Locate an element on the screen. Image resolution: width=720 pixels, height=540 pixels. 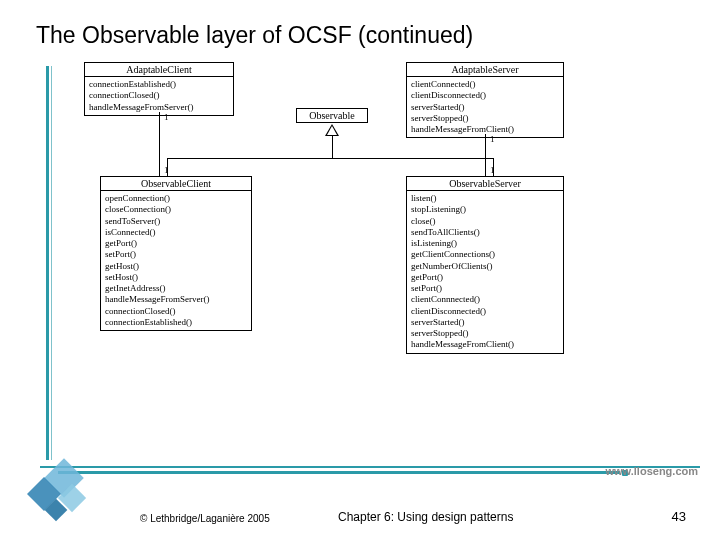
class-name: ObservableServer is located at coordinates (485, 184).